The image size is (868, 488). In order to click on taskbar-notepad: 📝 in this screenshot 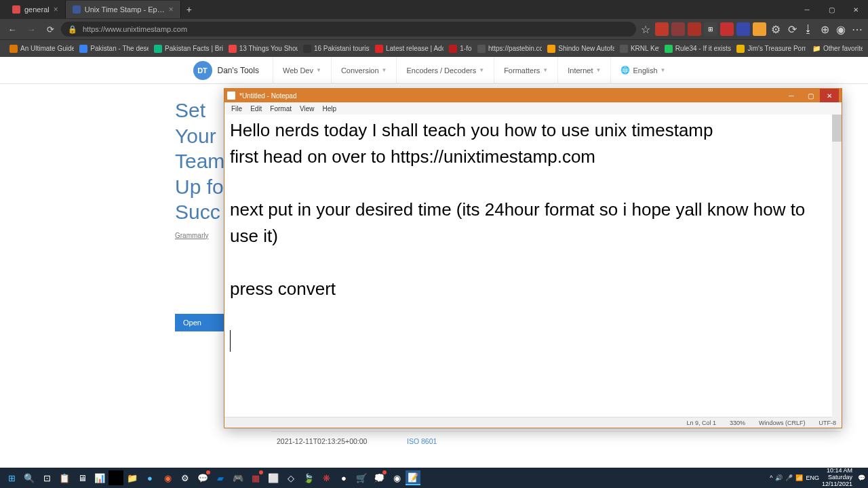, I will do `click(413, 478)`.